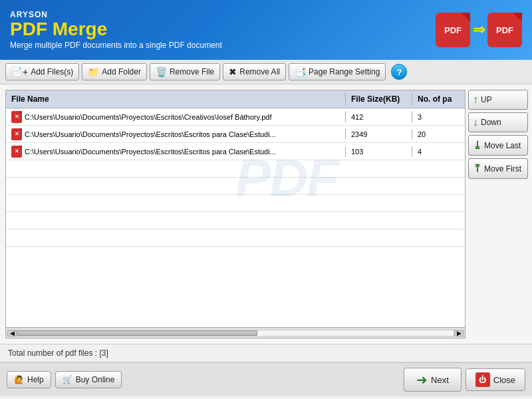  Describe the element at coordinates (440, 380) in the screenshot. I see `next-label: Next` at that location.